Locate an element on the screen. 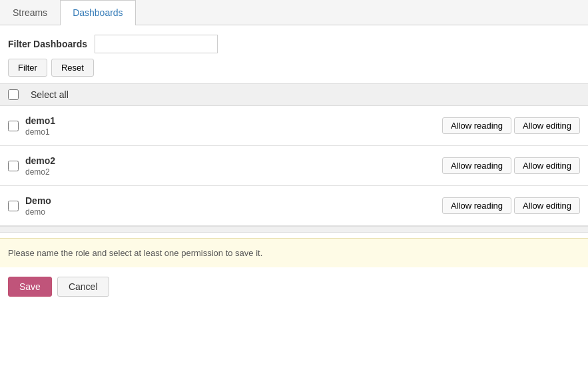 The height and width of the screenshot is (384, 588). dashboard-item: demo1 demo1 Allow reading Allow editing is located at coordinates (294, 126).